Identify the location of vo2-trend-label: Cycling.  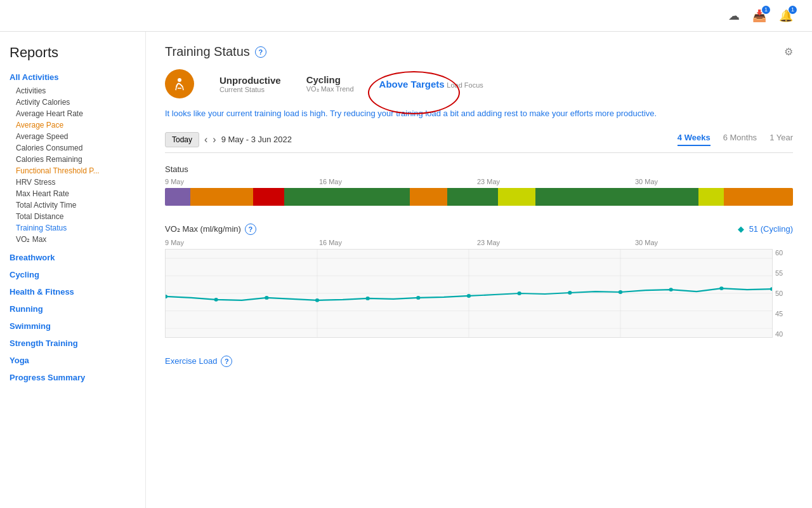
(330, 80).